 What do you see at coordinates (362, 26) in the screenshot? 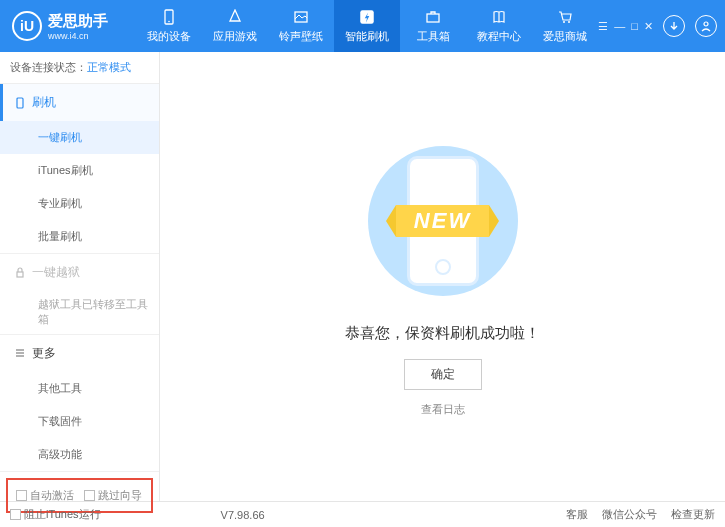
I see `titlebar: iU 爱思助手 www.i4.cn 我的设备 应用游戏 铃声壁纸 智能刷机 工具…` at bounding box center [362, 26].